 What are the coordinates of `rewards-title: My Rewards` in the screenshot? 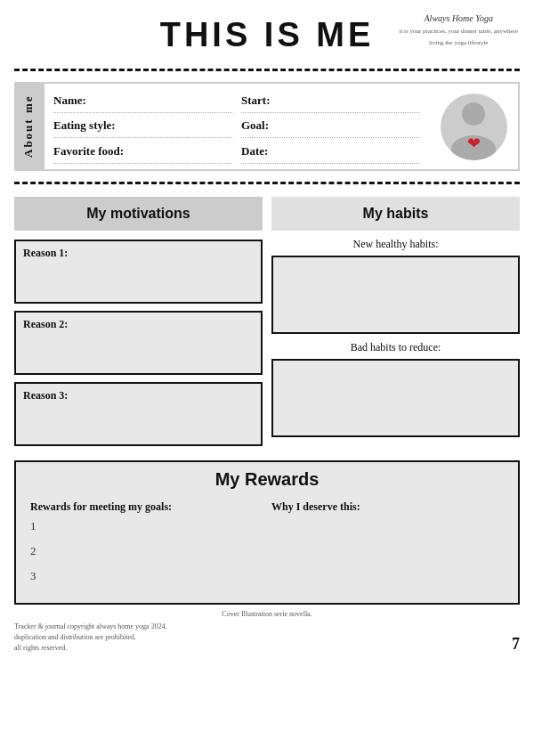 It's located at (267, 479).